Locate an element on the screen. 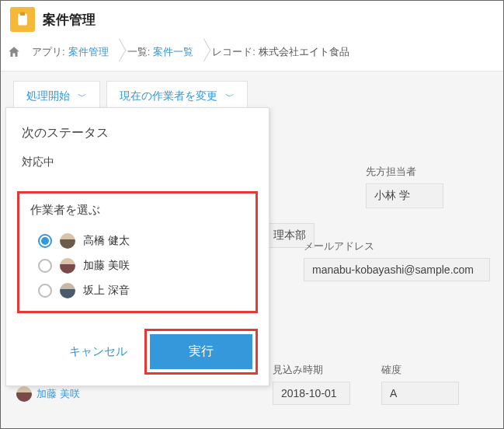 The width and height of the screenshot is (504, 429). popup-status-value: 対応中 is located at coordinates (137, 162).